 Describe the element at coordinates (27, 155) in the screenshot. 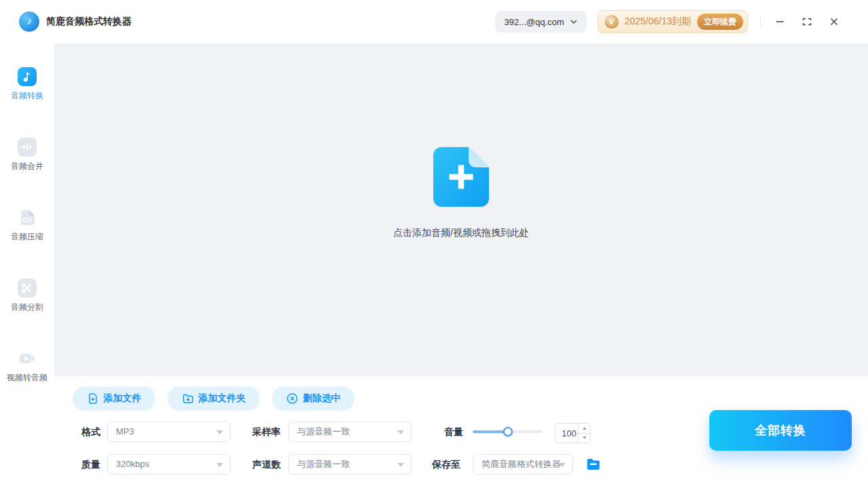

I see `sidebar-item-audio-merge: 音频合并` at that location.